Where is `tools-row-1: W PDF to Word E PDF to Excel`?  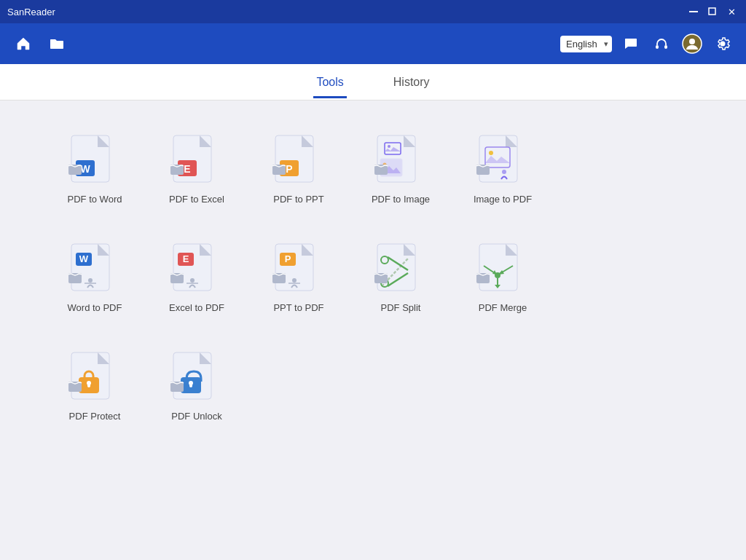 tools-row-1: W PDF to Word E PDF to Excel is located at coordinates (373, 169).